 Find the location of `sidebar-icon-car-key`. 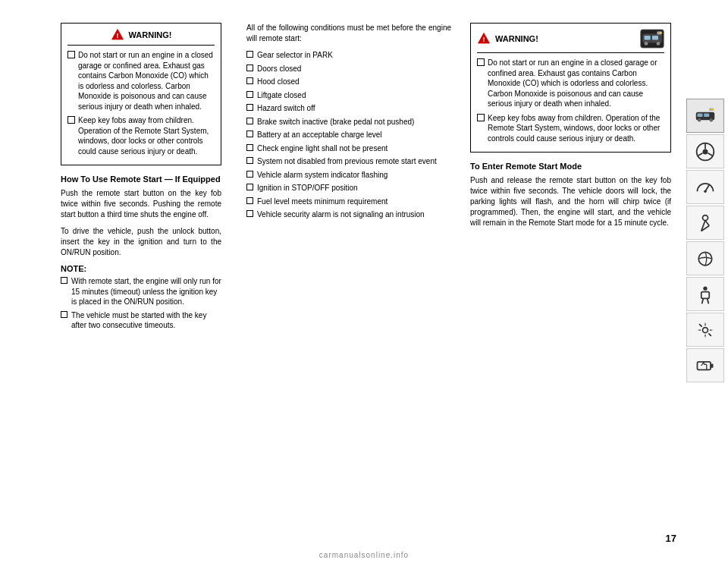

sidebar-icon-car-key is located at coordinates (705, 115).